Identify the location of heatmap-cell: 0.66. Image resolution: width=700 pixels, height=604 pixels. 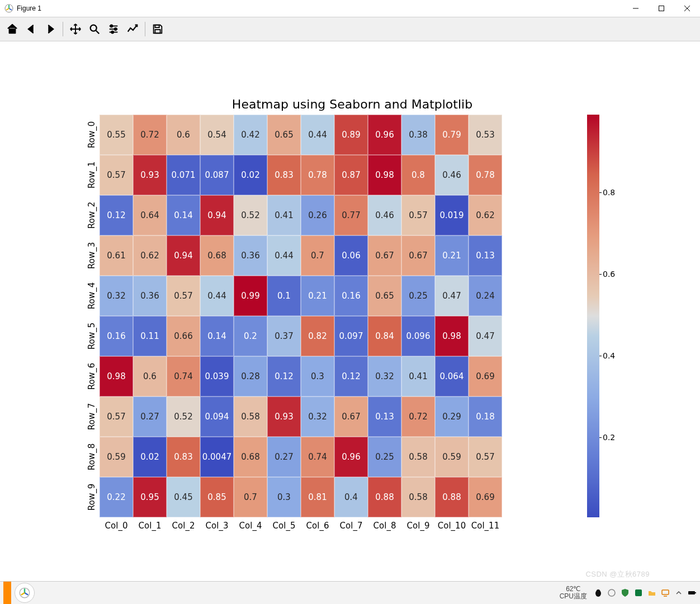
(183, 336).